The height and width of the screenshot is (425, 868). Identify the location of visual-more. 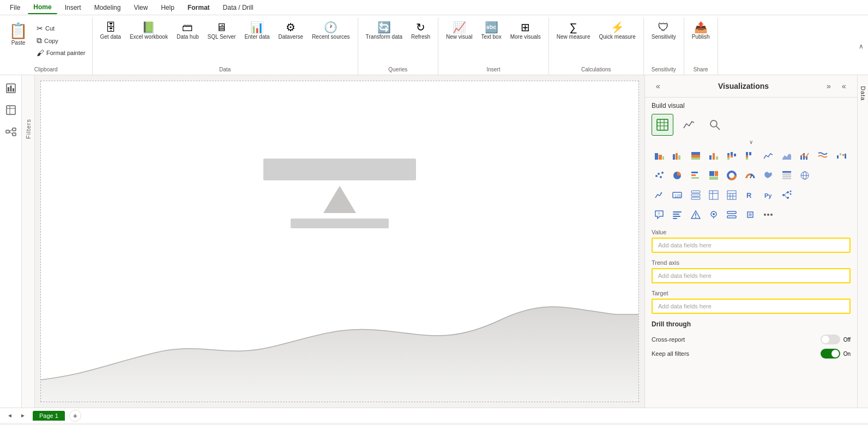
(768, 215).